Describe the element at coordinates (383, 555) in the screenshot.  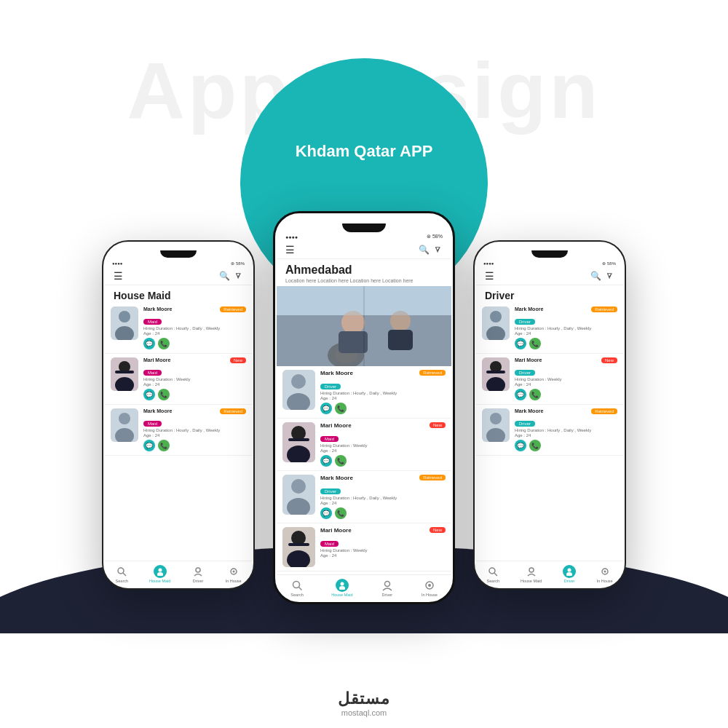
I see `center-age-4: Age : 24` at that location.